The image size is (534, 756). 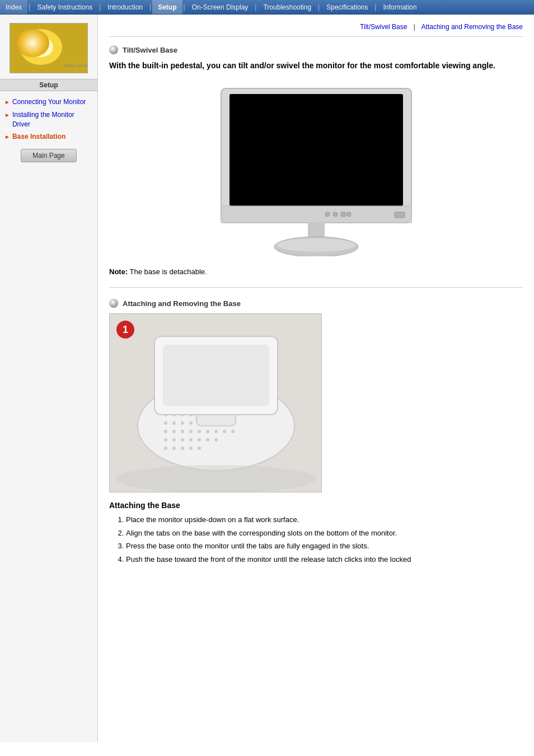 I want to click on instructions-list: Place the monitor upside-down on a flat …, so click(x=316, y=539).